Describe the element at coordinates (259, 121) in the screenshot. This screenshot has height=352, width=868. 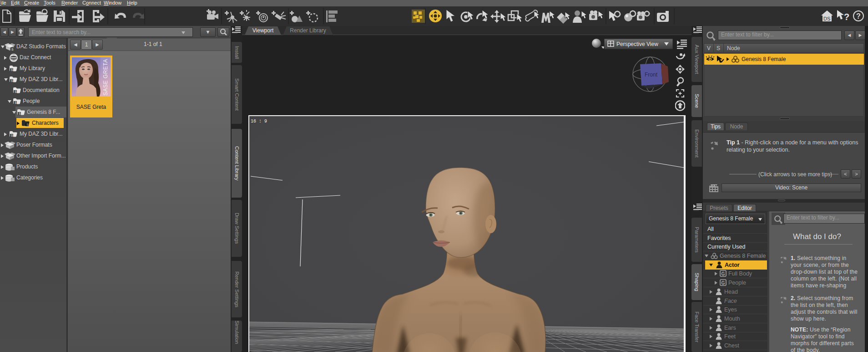
I see `svg-text: 16 : 9` at that location.